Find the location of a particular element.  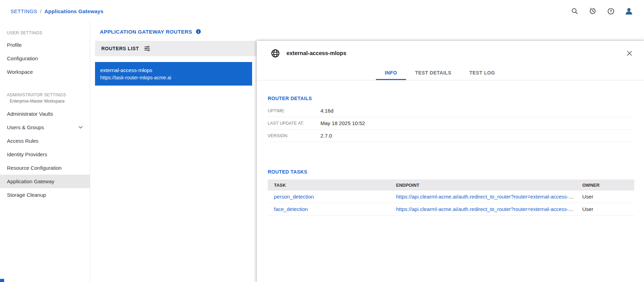

chevron-down-icon is located at coordinates (80, 127).